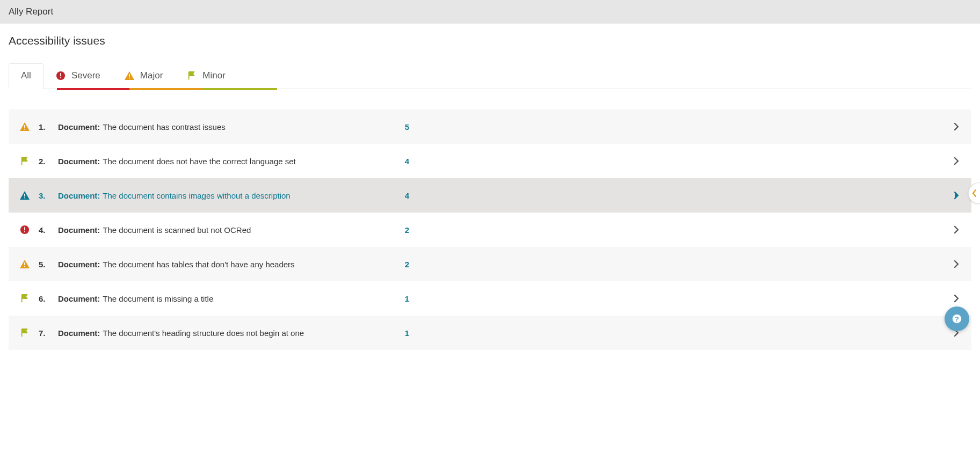  Describe the element at coordinates (490, 298) in the screenshot. I see `issue-row: 6.Document: The document is missing a ti…` at that location.